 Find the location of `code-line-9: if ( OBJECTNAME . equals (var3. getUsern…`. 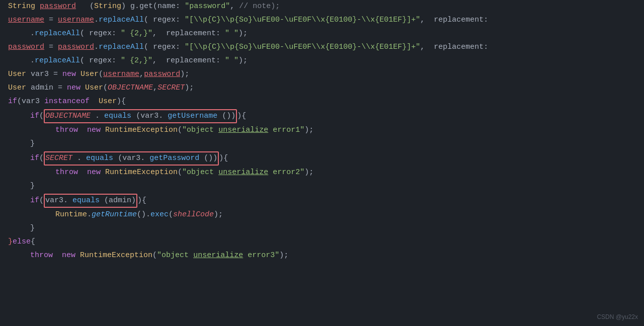

code-line-9: if ( OBJECTNAME . equals (var3. getUsern… is located at coordinates (322, 116).